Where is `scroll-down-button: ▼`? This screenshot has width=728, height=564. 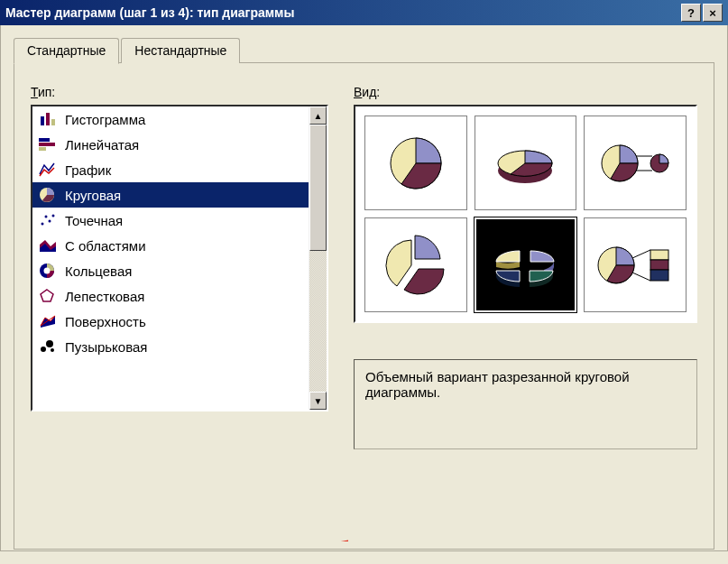 scroll-down-button: ▼ is located at coordinates (318, 401).